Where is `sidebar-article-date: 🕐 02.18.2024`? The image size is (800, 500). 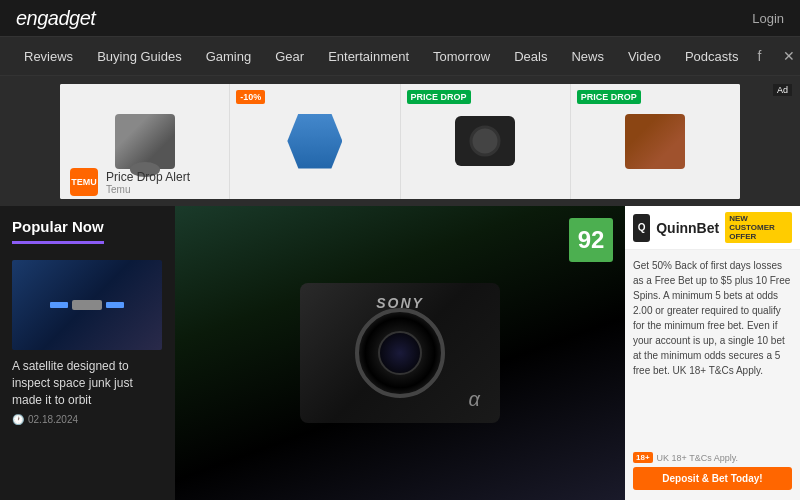
sidebar-article-date: 🕐 02.18.2024 is located at coordinates (88, 420).